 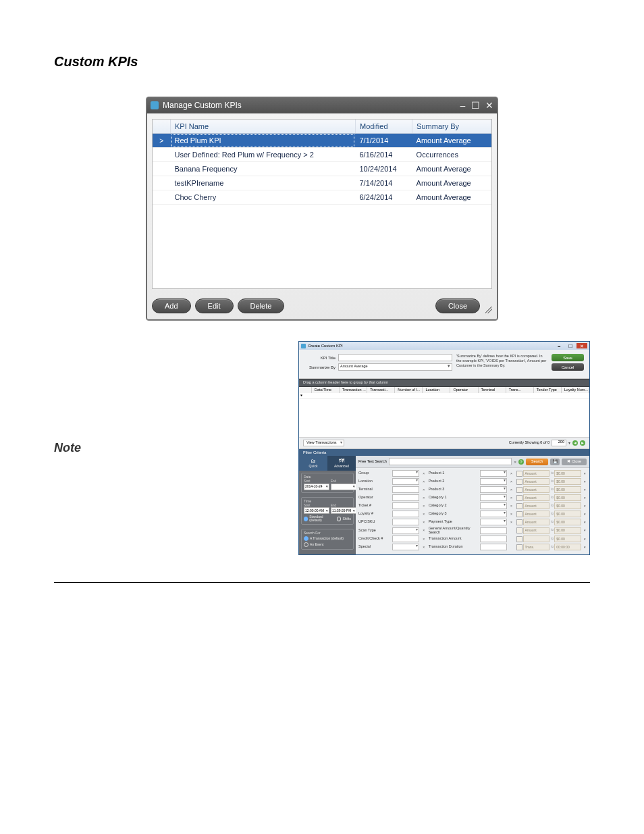 What do you see at coordinates (537, 462) in the screenshot?
I see `search-button: Search` at bounding box center [537, 462].